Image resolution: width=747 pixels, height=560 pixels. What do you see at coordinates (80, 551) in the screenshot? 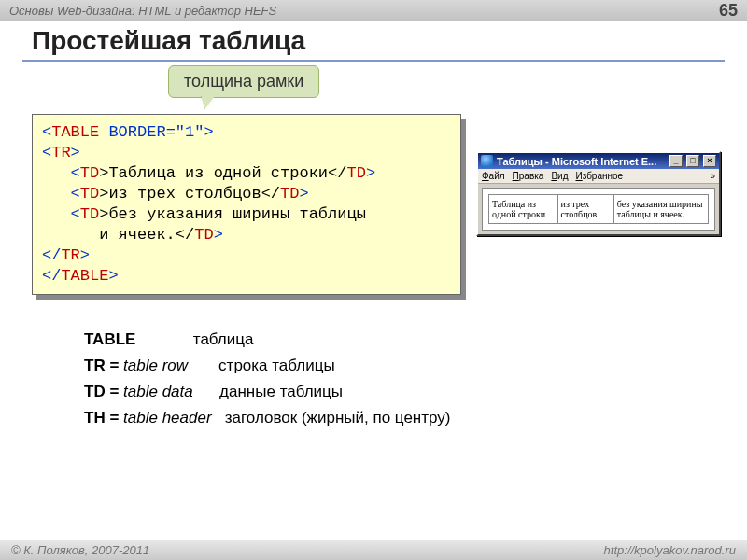
I see `copyright: © К. Поляков, 2007-2011` at bounding box center [80, 551].